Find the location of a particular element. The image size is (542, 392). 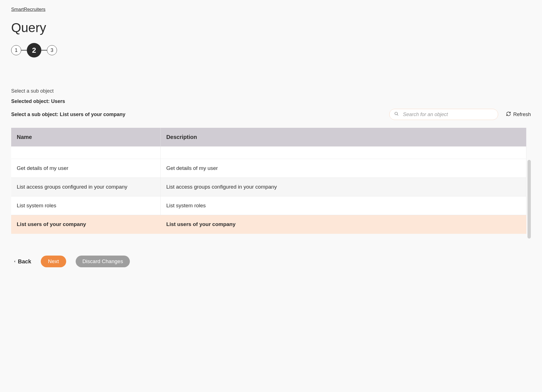

select-sub-object-line: Select a sub object: List users of your … is located at coordinates (68, 114).